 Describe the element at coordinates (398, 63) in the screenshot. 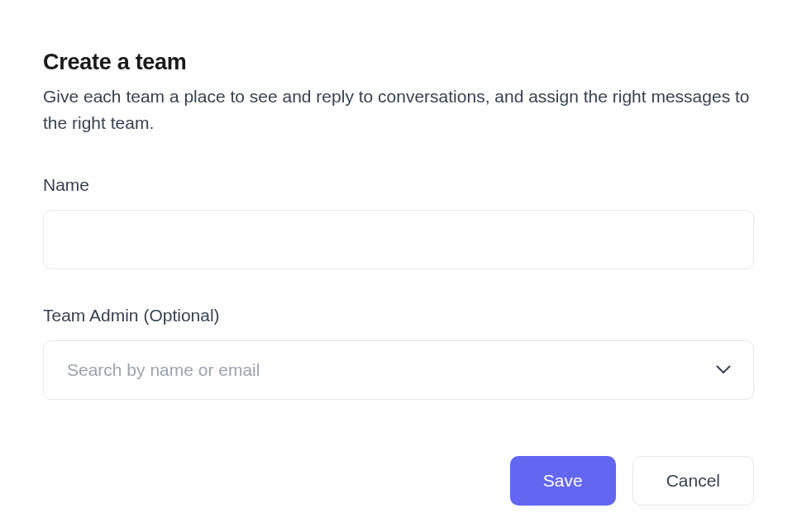

I see `modal-title: Create a team` at that location.